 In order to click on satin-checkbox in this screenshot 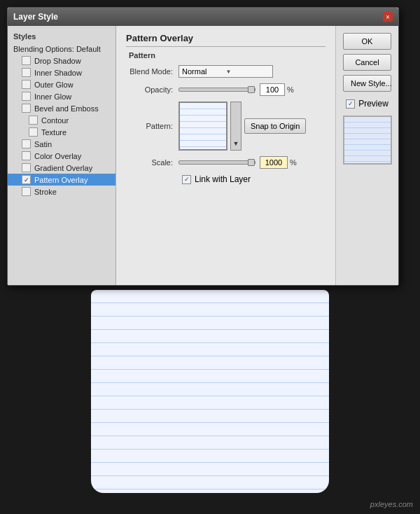, I will do `click(27, 144)`.